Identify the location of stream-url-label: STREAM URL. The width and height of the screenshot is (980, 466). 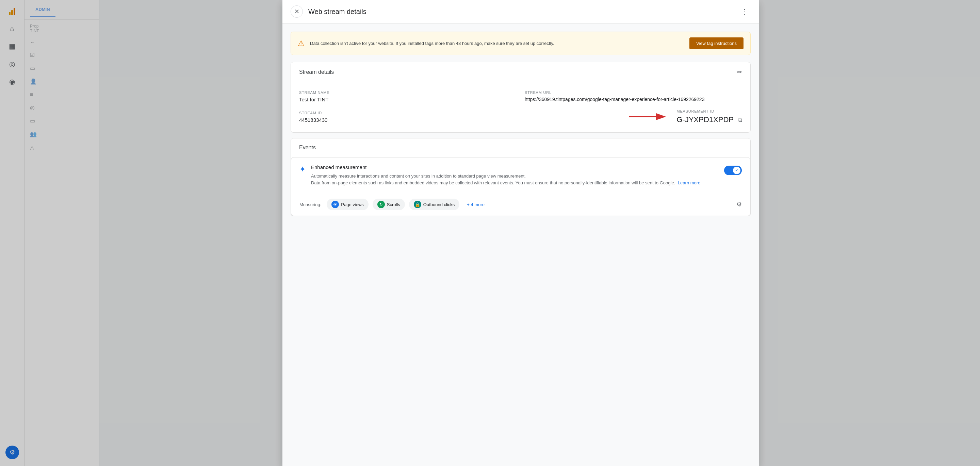
(633, 93).